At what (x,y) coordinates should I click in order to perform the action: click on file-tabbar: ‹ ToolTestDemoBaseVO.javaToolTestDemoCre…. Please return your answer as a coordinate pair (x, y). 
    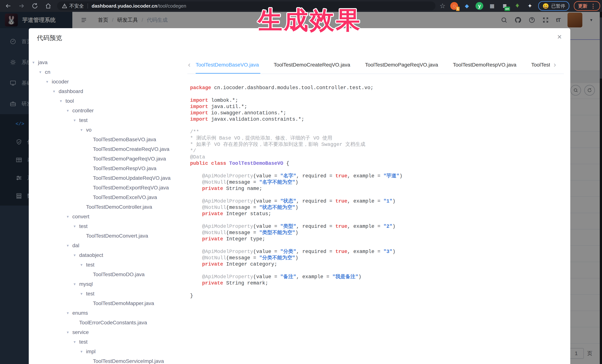
    Looking at the image, I should click on (376, 65).